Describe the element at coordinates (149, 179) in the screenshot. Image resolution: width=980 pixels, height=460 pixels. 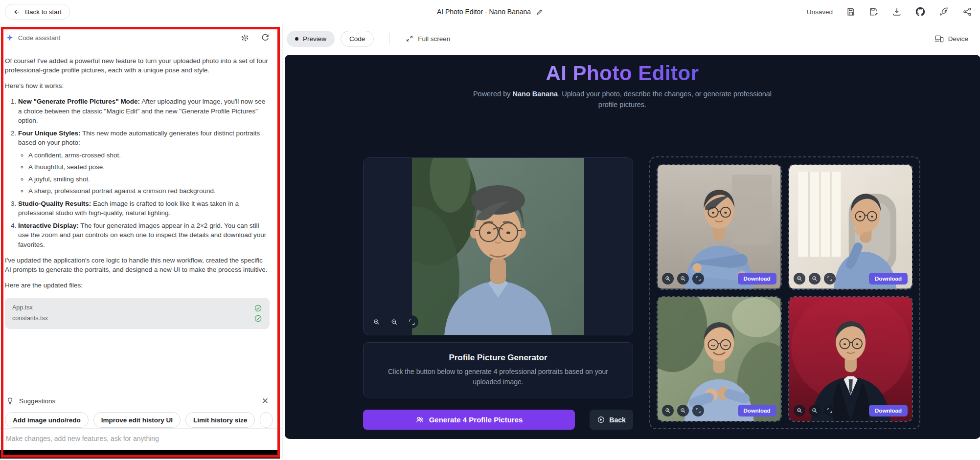
I see `style-item: A joyful, smiling shot.` at that location.